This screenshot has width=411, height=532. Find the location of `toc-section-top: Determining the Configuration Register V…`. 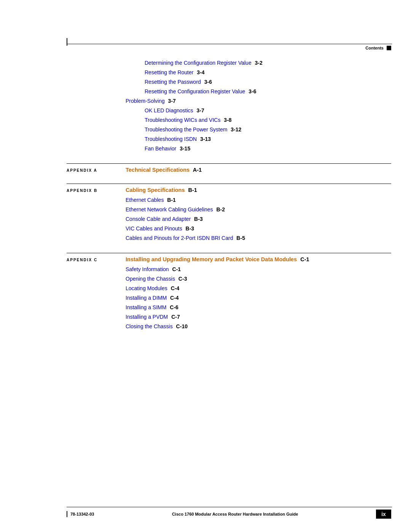

toc-section-top: Determining the Configuration Register V… is located at coordinates (229, 77).